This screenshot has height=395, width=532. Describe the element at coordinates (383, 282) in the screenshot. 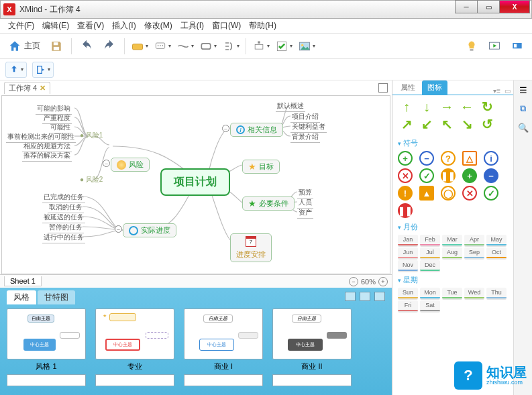

I see `zoom-in-button: +` at that location.